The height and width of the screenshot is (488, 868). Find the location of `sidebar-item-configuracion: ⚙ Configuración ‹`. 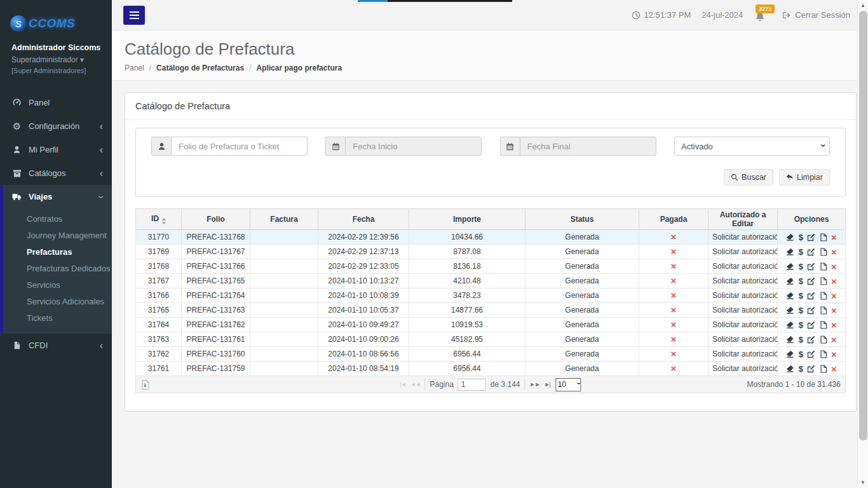

sidebar-item-configuracion: ⚙ Configuración ‹ is located at coordinates (56, 126).